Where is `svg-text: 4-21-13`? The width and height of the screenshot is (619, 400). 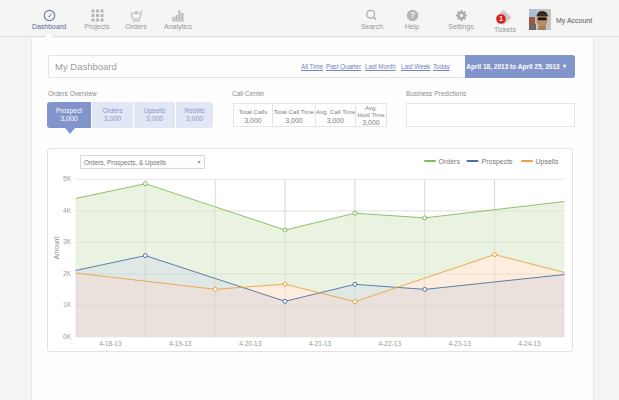 svg-text: 4-21-13 is located at coordinates (320, 344).